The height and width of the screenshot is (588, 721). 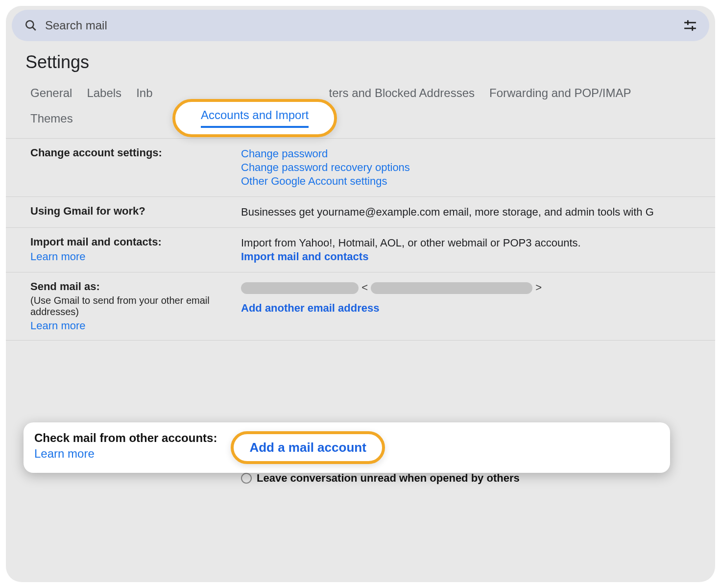 What do you see at coordinates (144, 93) in the screenshot?
I see `tab-inbox-partial: Inb` at bounding box center [144, 93].